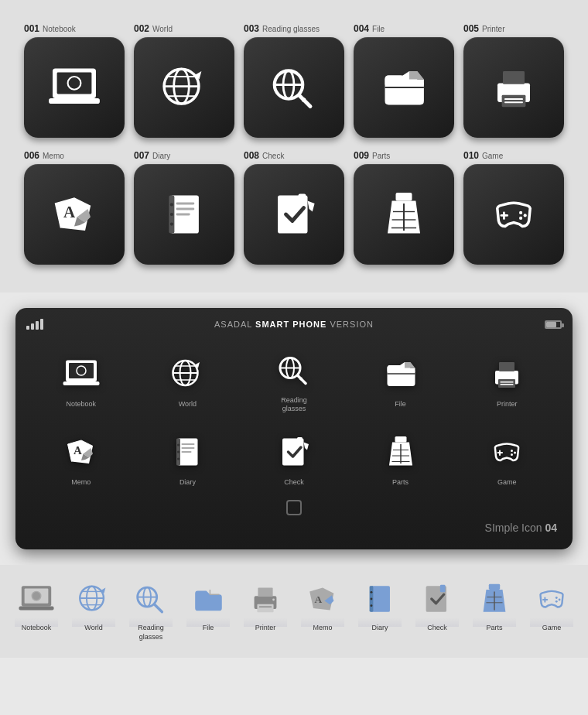 The width and height of the screenshot is (588, 715). What do you see at coordinates (294, 324) in the screenshot?
I see `phone-title: ASADAL SMART PHONE VERSION` at bounding box center [294, 324].